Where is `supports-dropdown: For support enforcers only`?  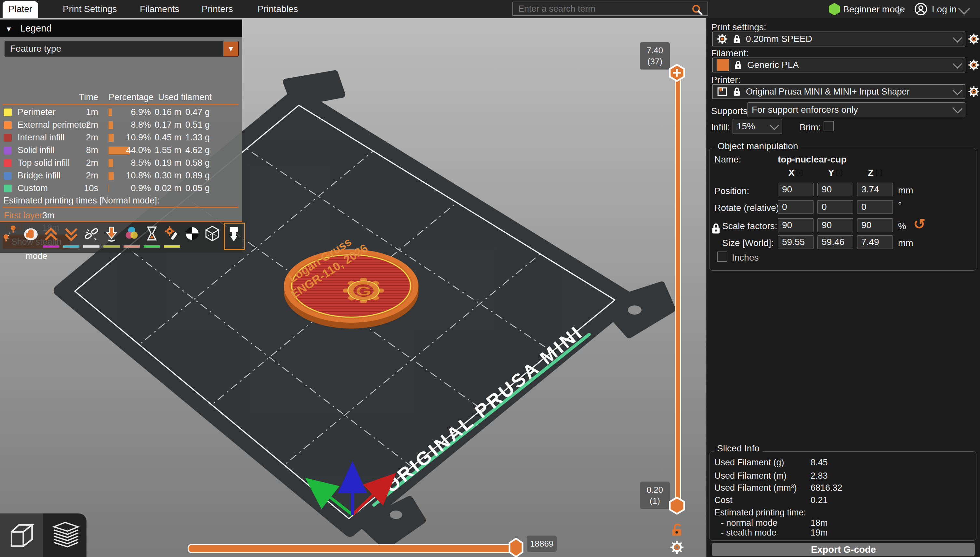 supports-dropdown: For support enforcers only is located at coordinates (856, 110).